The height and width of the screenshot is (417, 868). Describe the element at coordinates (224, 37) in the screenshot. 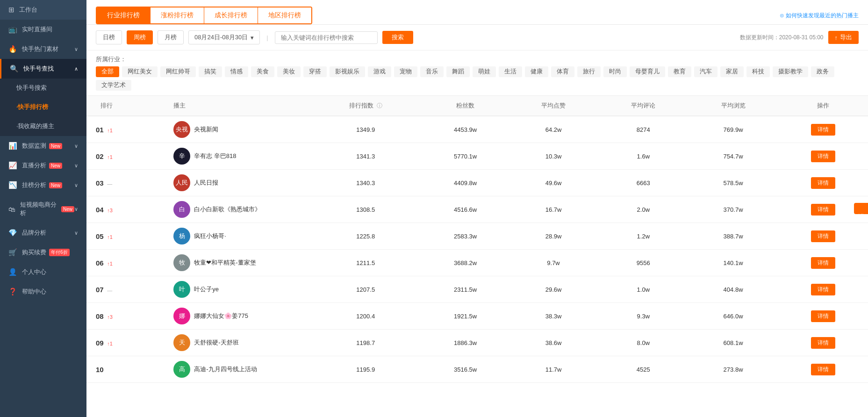

I see `date-range-select: 08月24日-08月30日 ▾` at that location.